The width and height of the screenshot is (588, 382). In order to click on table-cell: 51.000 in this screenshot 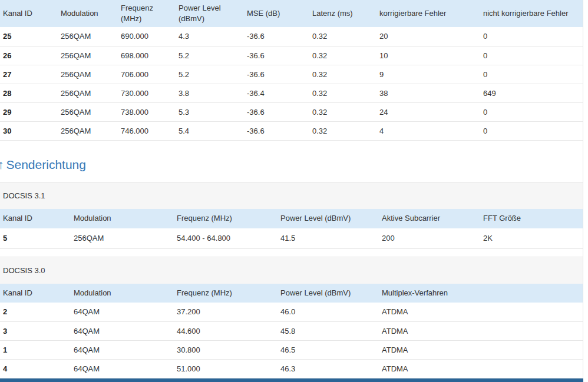, I will do `click(226, 368)`.